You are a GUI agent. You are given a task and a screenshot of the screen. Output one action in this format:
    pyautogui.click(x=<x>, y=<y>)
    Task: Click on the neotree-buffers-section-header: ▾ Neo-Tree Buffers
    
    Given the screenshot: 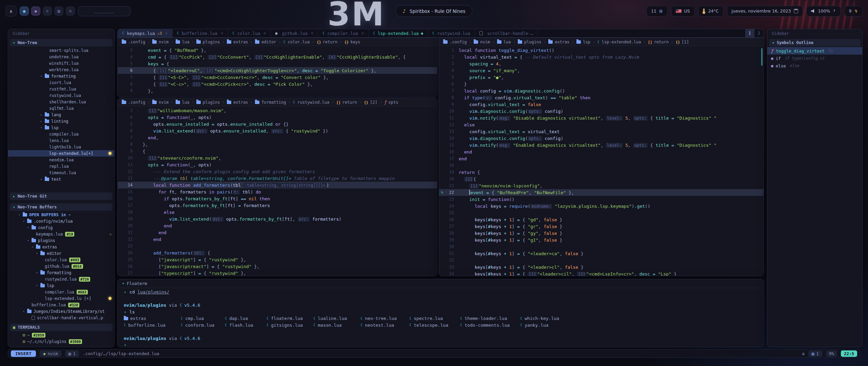 What is the action you would take?
    pyautogui.click(x=61, y=207)
    